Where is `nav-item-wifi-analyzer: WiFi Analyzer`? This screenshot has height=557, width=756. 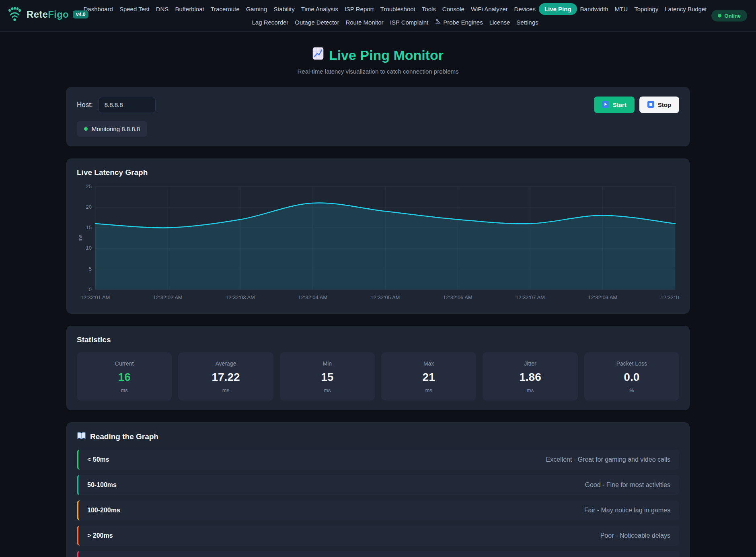
nav-item-wifi-analyzer: WiFi Analyzer is located at coordinates (489, 9).